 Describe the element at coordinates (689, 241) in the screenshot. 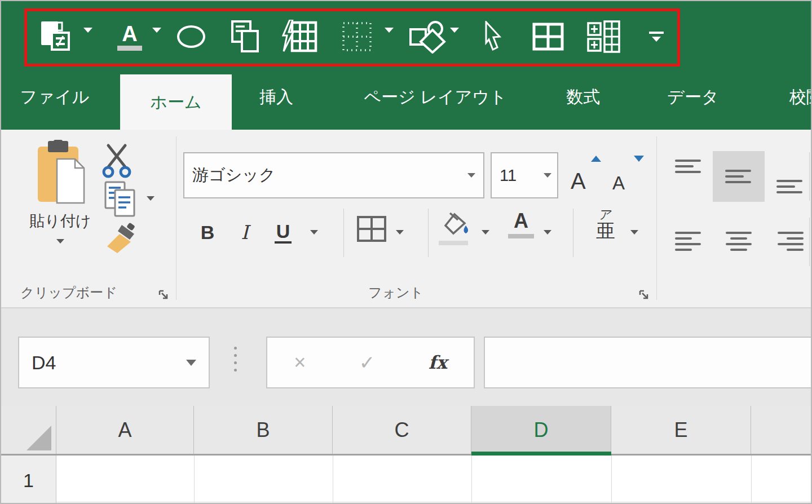

I see `align-left-icon` at that location.